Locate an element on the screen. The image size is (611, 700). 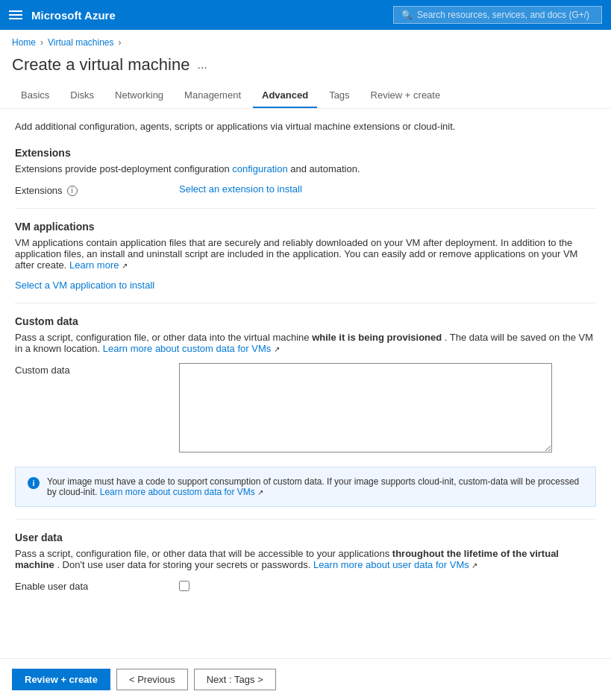
custom-data-textarea is located at coordinates (366, 408).